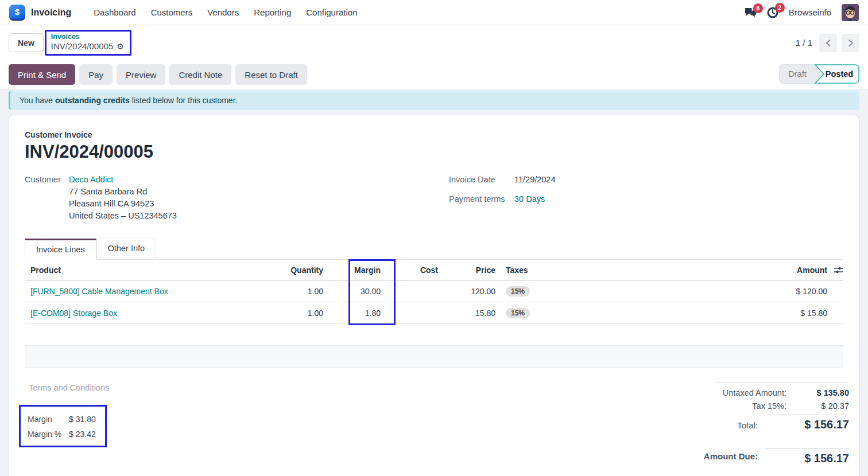  Describe the element at coordinates (126, 249) in the screenshot. I see `tab-other-info: Other Info` at that location.